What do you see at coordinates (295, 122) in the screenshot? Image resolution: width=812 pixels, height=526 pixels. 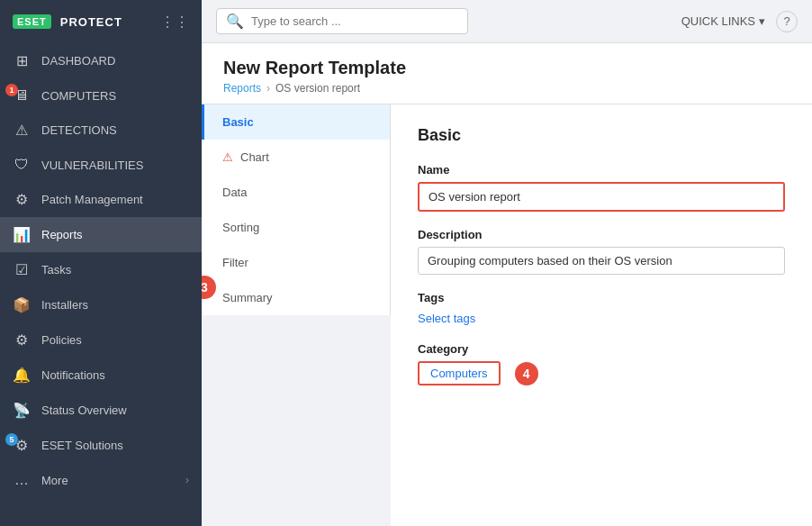 I see `step-basic: Basic` at bounding box center [295, 122].